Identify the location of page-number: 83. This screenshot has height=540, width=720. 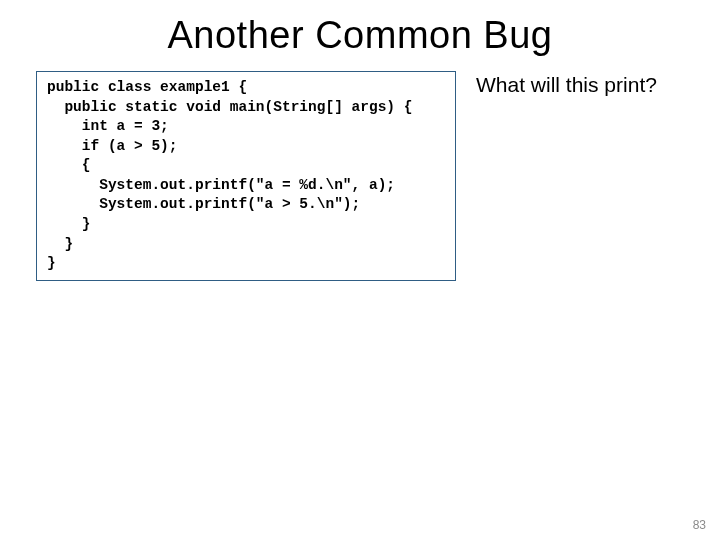
(700, 525).